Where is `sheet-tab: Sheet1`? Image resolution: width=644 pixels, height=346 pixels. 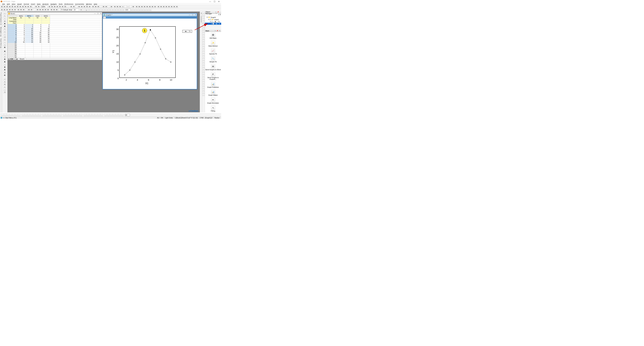 sheet-tab: Sheet1 is located at coordinates (22, 59).